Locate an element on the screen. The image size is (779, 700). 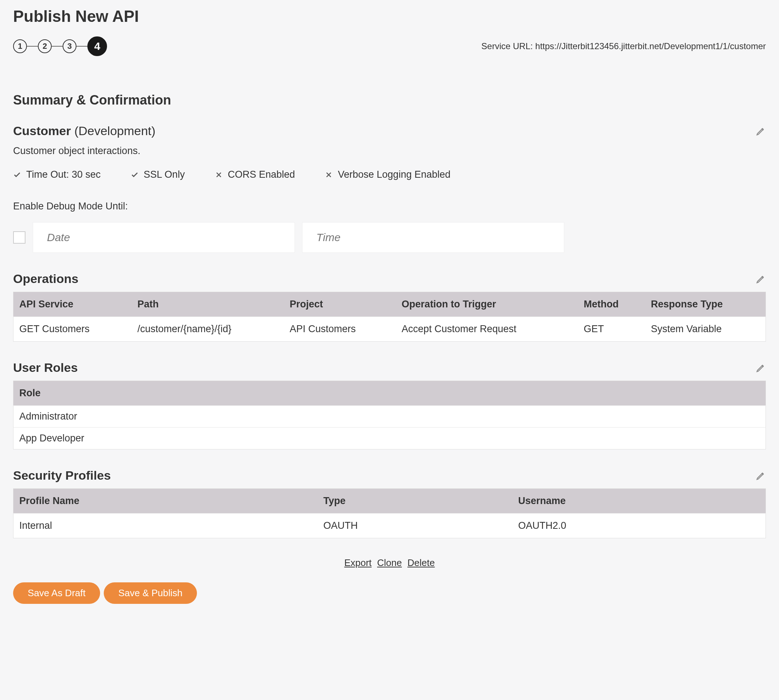
service-url: Service URL: https://Jitterbit123456.jit… is located at coordinates (624, 46).